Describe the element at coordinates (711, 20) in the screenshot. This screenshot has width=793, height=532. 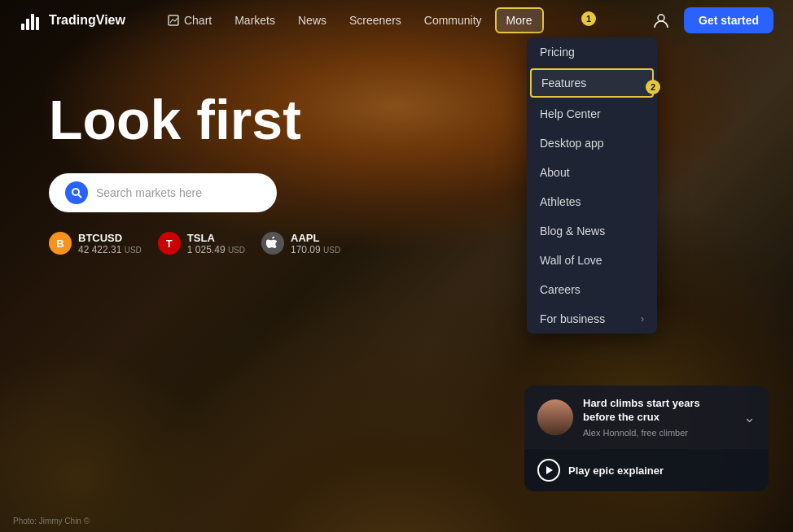
I see `nav-right: Get started` at that location.